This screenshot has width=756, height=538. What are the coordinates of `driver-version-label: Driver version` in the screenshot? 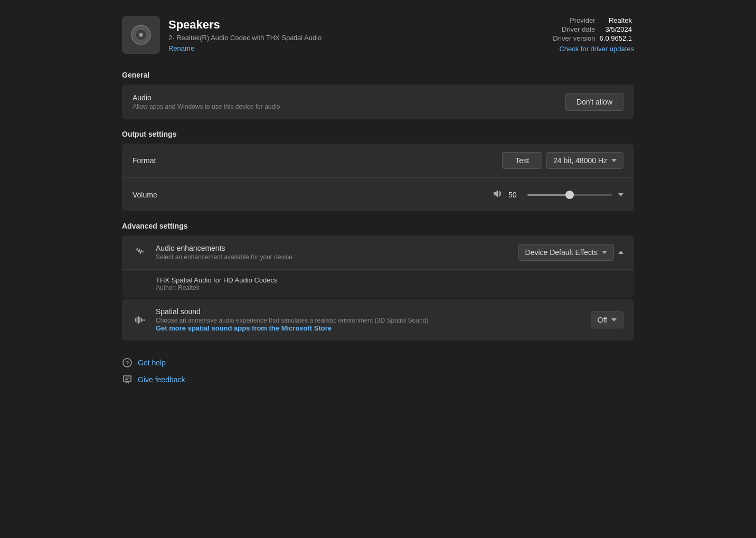 It's located at (574, 38).